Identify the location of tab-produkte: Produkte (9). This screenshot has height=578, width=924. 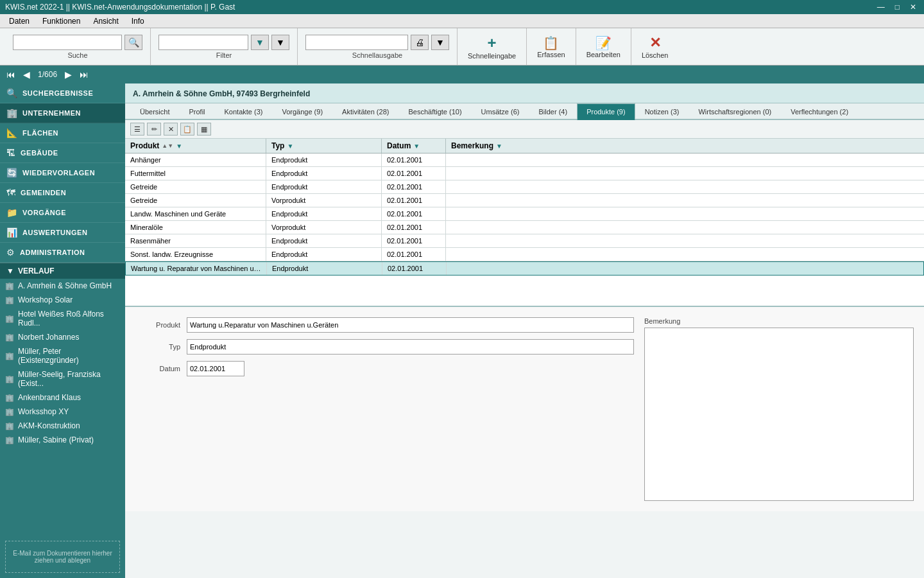
(606, 112).